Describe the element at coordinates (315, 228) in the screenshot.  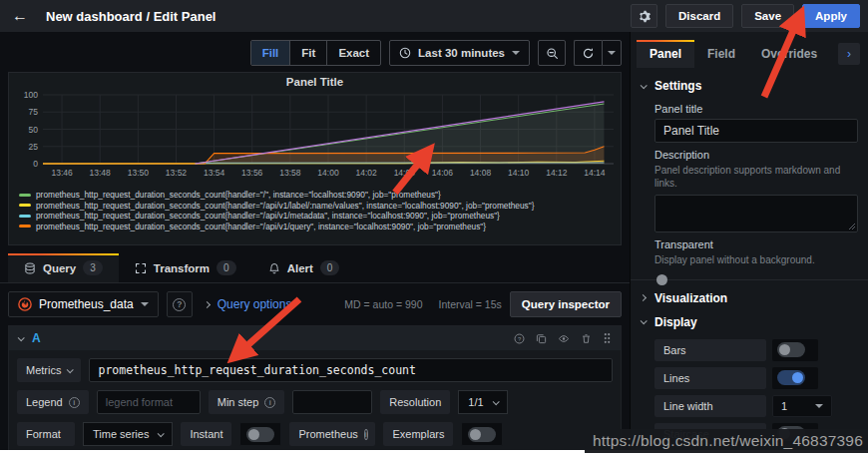
I see `legend-item: prometheus_http_request_duration_seconds…` at that location.